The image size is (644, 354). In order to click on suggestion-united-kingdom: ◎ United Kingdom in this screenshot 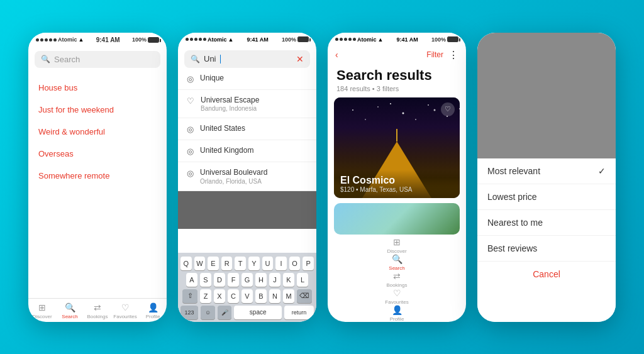, I will do `click(247, 151)`.